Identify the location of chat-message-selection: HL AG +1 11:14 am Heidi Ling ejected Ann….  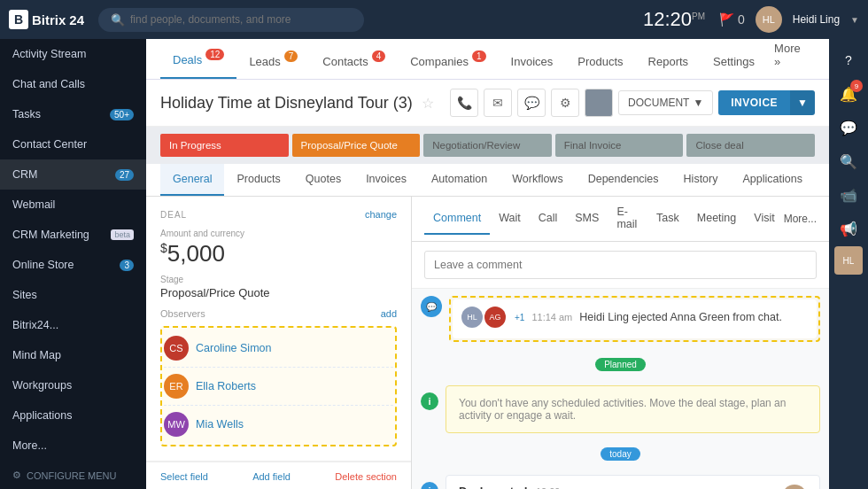
(634, 319).